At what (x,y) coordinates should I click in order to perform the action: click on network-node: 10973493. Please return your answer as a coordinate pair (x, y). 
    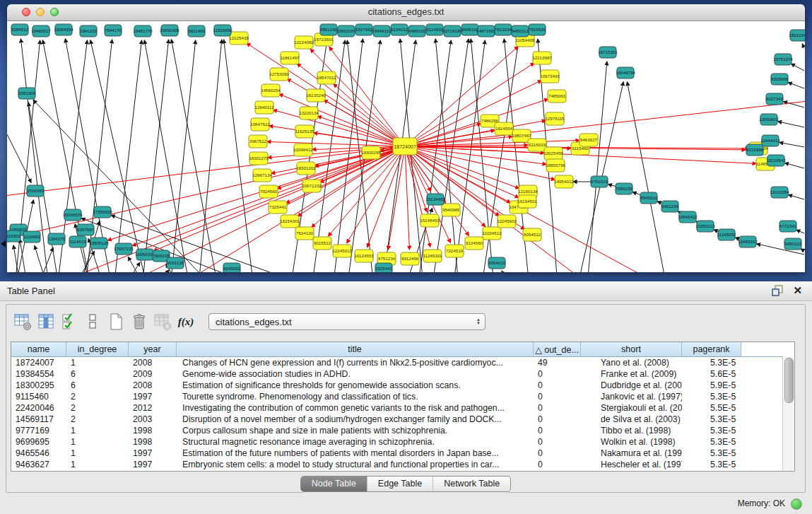
    Looking at the image, I should click on (550, 76).